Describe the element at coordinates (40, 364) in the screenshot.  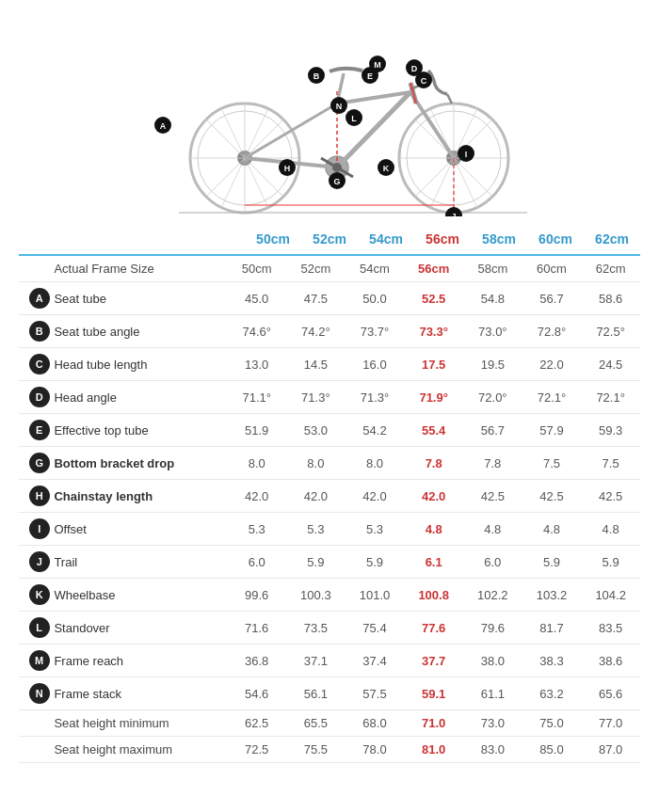
I see `row-badge-c: C` at that location.